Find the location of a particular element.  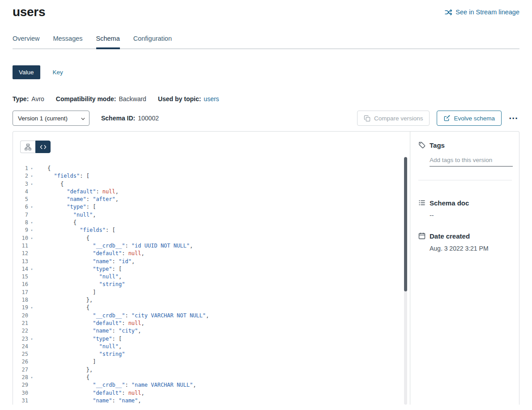

version-select: Version 1 (current) is located at coordinates (51, 118).